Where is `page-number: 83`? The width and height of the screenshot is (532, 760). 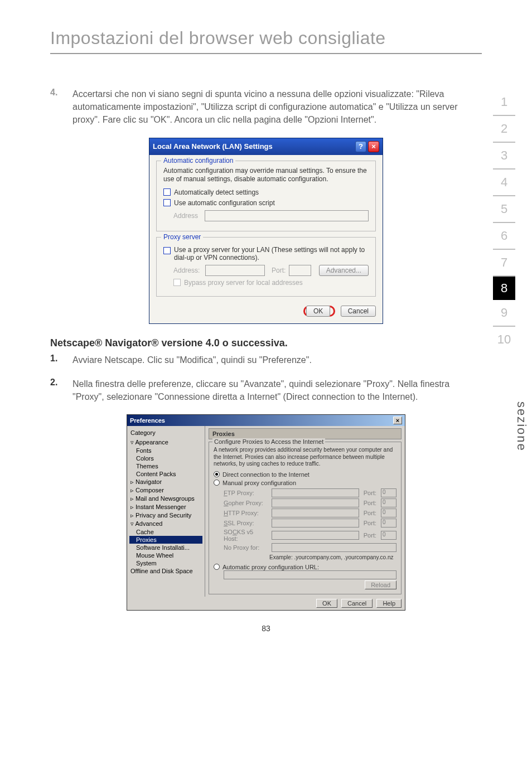 page-number: 83 is located at coordinates (266, 628).